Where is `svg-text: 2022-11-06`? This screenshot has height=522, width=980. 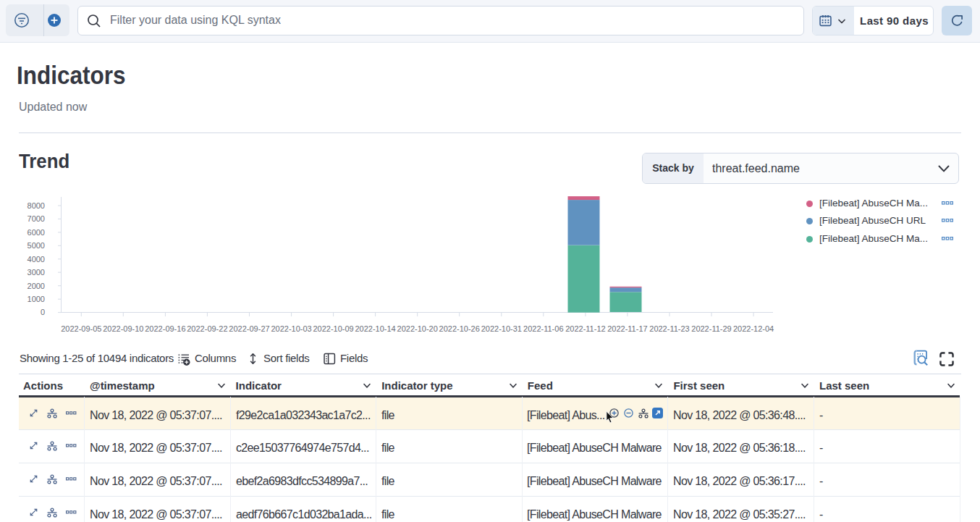
svg-text: 2022-11-06 is located at coordinates (543, 329).